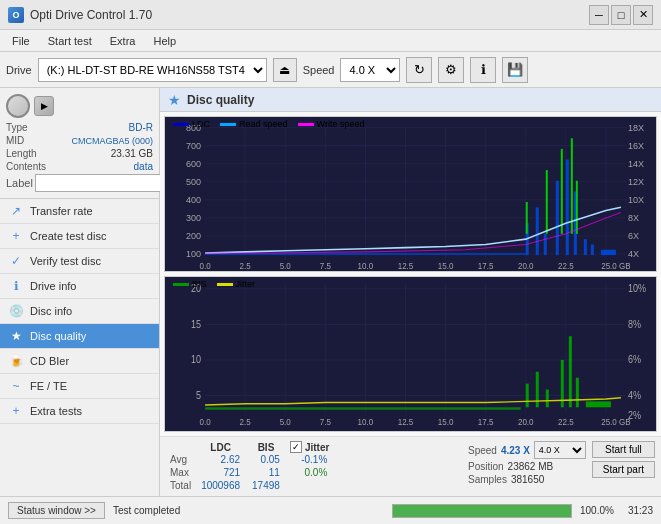 The height and width of the screenshot is (524, 661). What do you see at coordinates (152, 70) in the screenshot?
I see `drive-select: (K:) HL-DT-ST BD-RE WH16NS58 TST4` at bounding box center [152, 70].